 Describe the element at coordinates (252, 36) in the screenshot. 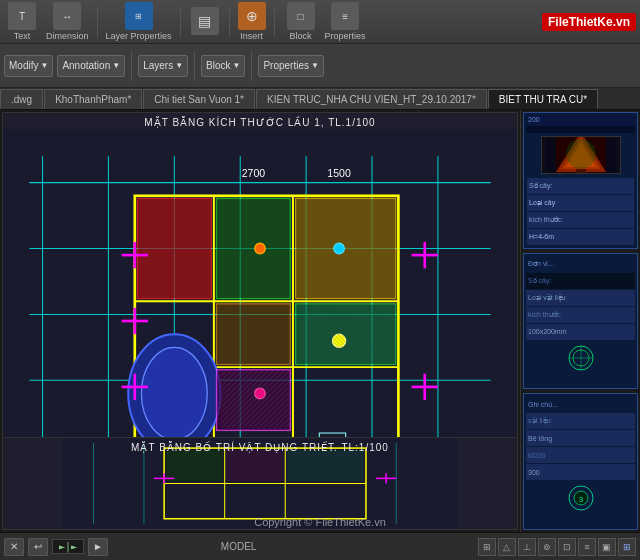

I see `insert-label: Insert` at that location.